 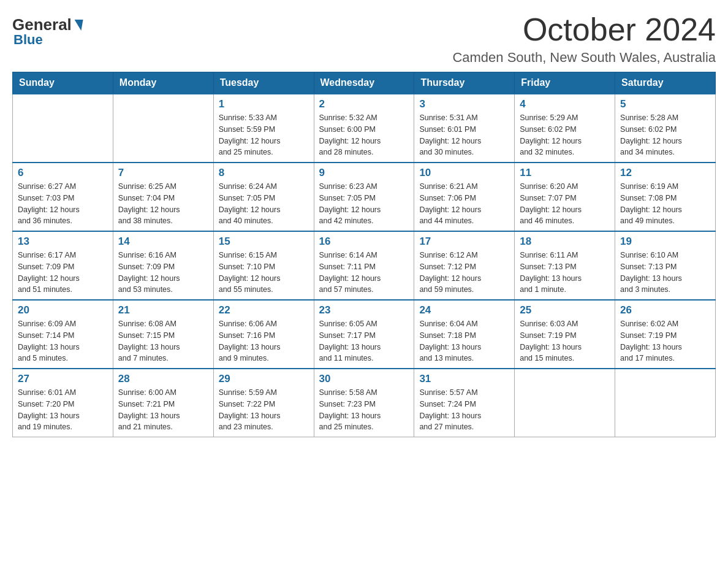 What do you see at coordinates (364, 83) in the screenshot?
I see `header-row: SundayMondayTuesdayWednesdayThursdayFrid…` at bounding box center [364, 83].